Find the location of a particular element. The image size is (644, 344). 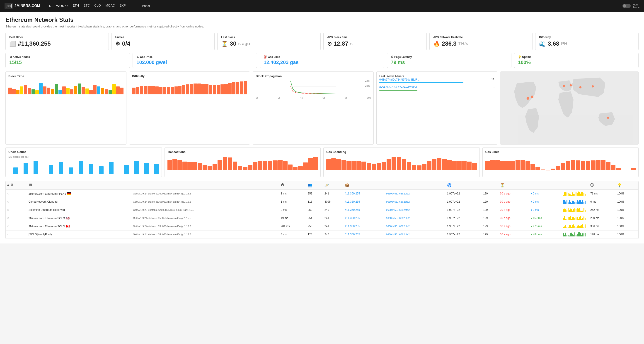

stat-uptime: 💡 Uptime 100% is located at coordinates (576, 60).